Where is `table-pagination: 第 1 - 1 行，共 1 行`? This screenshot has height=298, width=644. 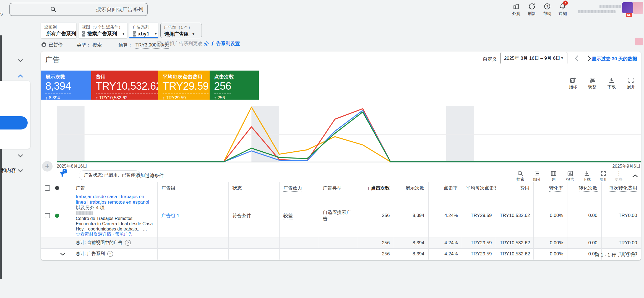 table-pagination: 第 1 - 1 行，共 1 行 is located at coordinates (341, 254).